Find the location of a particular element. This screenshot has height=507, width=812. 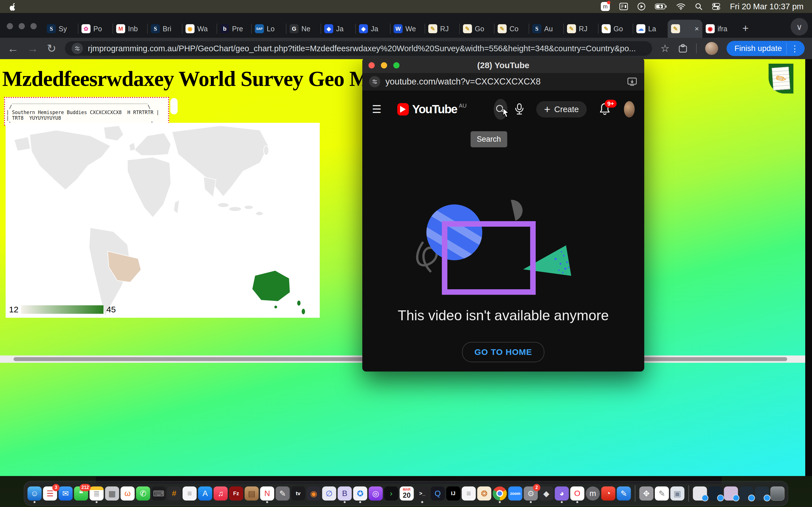

popup-title-bar: (28) YouTube is located at coordinates (503, 65).